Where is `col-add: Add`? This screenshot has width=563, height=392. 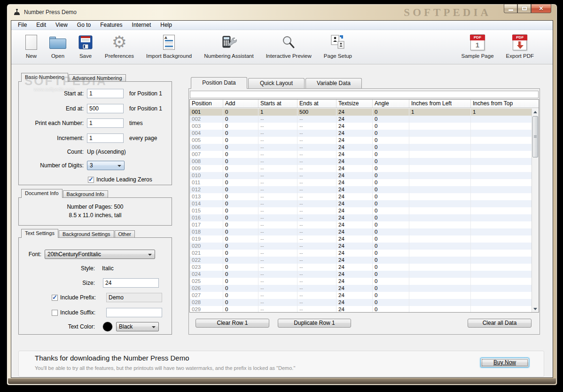 col-add: Add is located at coordinates (241, 103).